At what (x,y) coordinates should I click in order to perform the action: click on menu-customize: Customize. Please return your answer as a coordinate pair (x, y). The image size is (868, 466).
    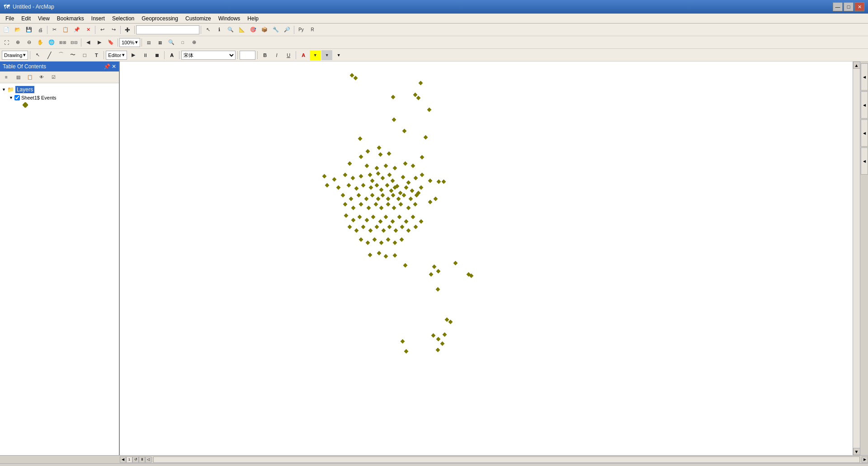
    Looking at the image, I should click on (198, 19).